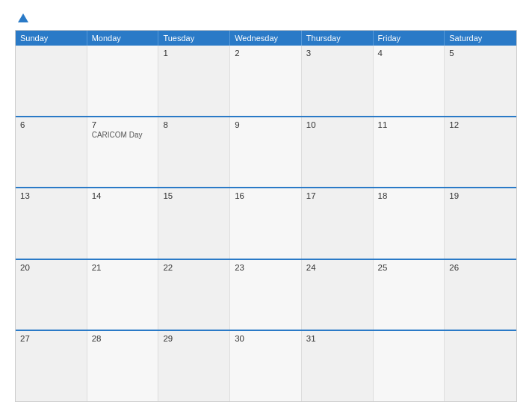 This screenshot has width=532, height=411. I want to click on header-day-tuesday: Tuesday, so click(194, 38).